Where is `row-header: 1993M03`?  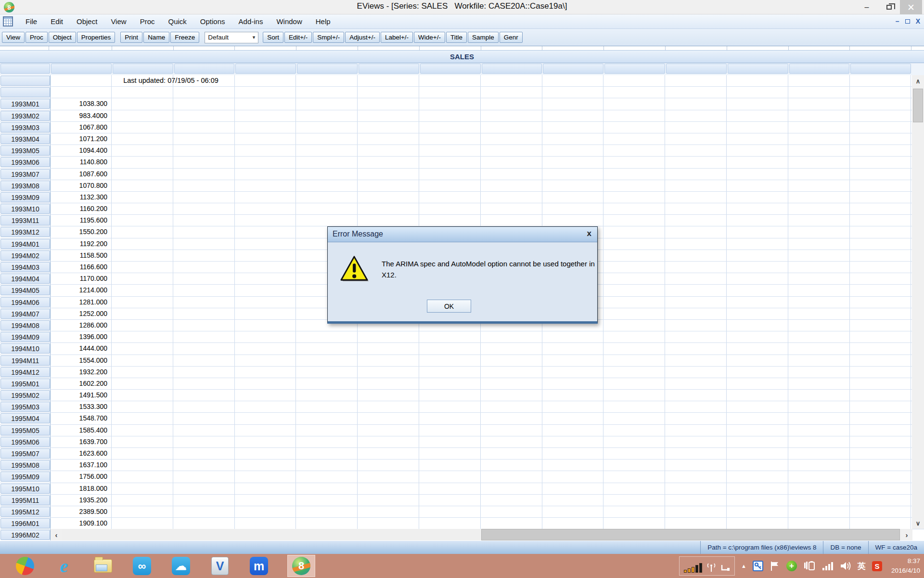 row-header: 1993M03 is located at coordinates (25, 127).